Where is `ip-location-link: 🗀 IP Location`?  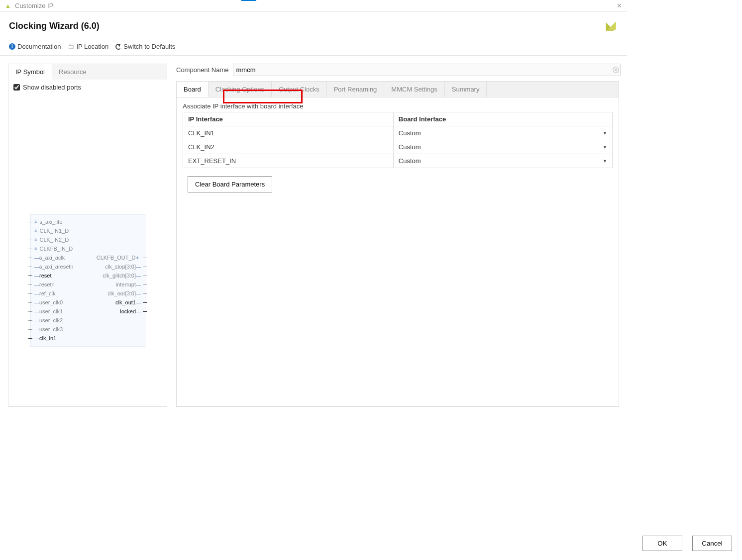 ip-location-link: 🗀 IP Location is located at coordinates (88, 47).